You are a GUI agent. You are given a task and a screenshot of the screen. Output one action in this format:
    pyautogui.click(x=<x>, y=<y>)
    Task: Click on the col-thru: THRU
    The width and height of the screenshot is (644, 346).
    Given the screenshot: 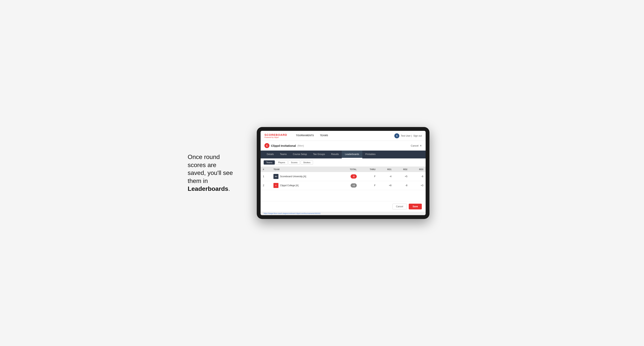 What is the action you would take?
    pyautogui.click(x=368, y=169)
    